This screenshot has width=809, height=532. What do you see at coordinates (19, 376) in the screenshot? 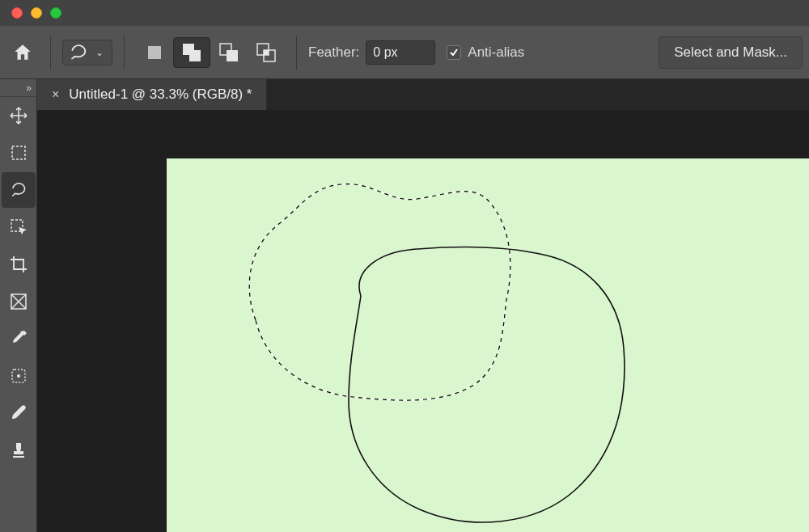
I see `healing-icon` at bounding box center [19, 376].